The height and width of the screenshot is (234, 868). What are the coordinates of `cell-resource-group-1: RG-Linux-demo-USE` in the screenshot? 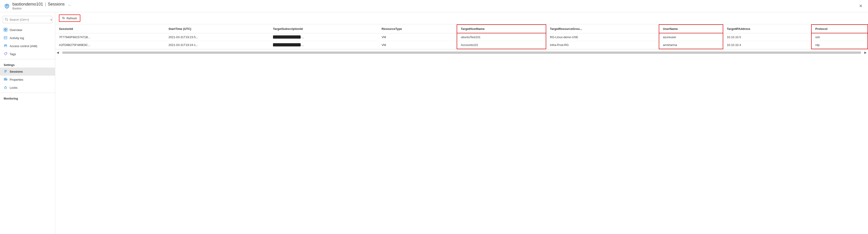 It's located at (602, 37).